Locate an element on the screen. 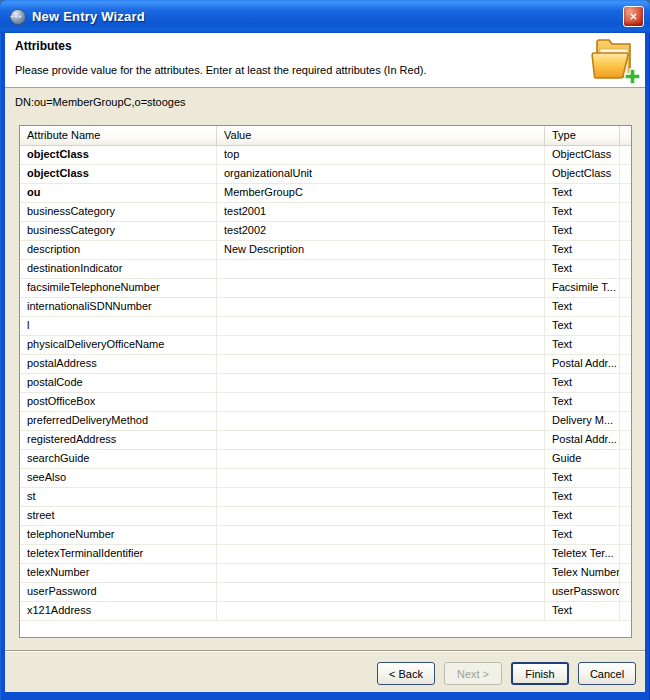  attribute-name-cell: physicalDeliveryOfficeName is located at coordinates (118, 345).